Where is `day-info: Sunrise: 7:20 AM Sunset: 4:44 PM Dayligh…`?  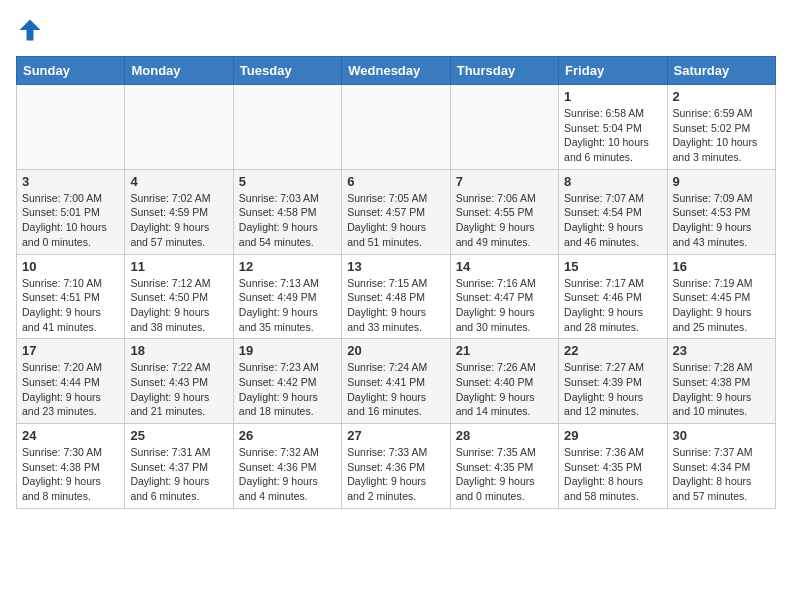 day-info: Sunrise: 7:20 AM Sunset: 4:44 PM Dayligh… is located at coordinates (70, 390).